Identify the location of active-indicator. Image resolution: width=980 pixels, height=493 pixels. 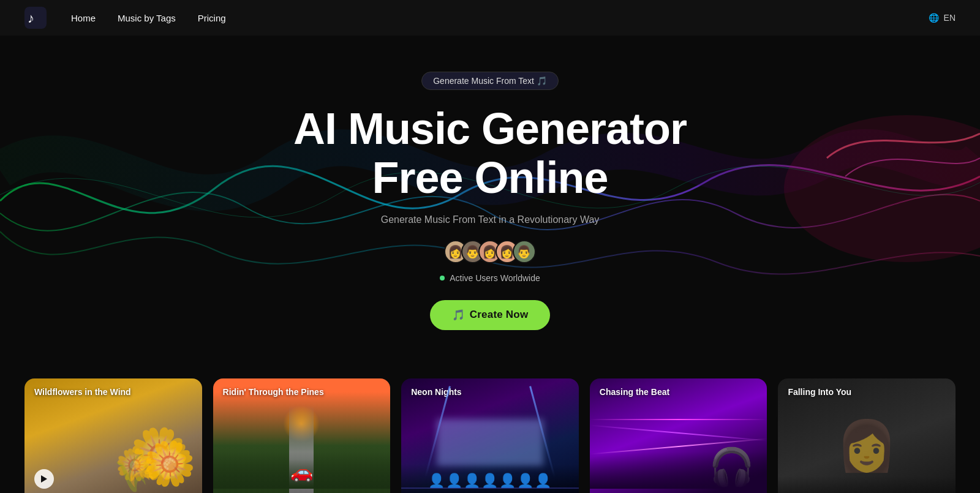
(442, 278).